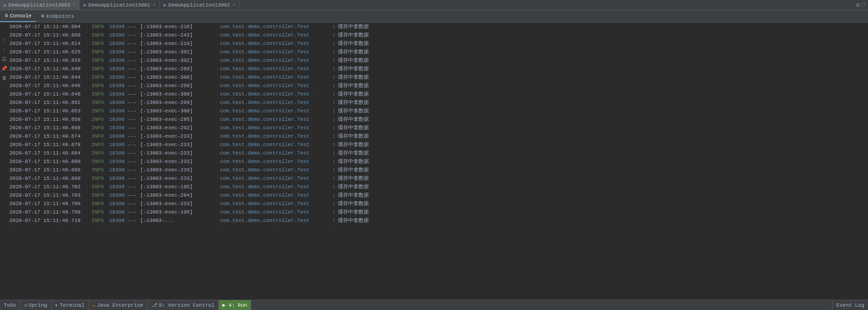 This screenshot has width=868, height=310. What do you see at coordinates (4, 68) in the screenshot?
I see `pin-icon: 📌` at bounding box center [4, 68].